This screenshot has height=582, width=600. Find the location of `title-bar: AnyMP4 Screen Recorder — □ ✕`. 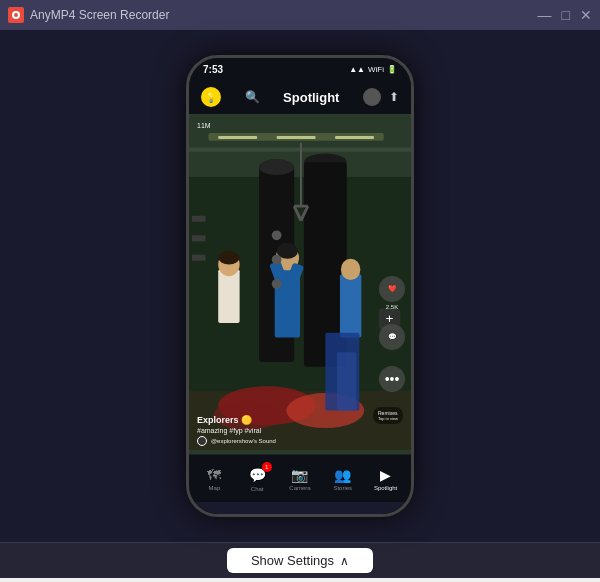

title-bar: AnyMP4 Screen Recorder — □ ✕ is located at coordinates (300, 15).